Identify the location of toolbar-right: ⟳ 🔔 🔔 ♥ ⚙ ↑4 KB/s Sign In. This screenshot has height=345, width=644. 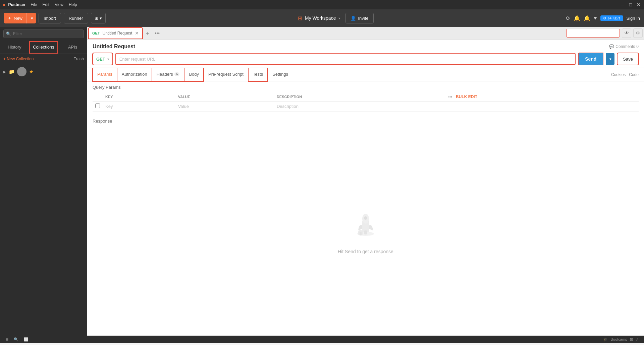
(603, 18).